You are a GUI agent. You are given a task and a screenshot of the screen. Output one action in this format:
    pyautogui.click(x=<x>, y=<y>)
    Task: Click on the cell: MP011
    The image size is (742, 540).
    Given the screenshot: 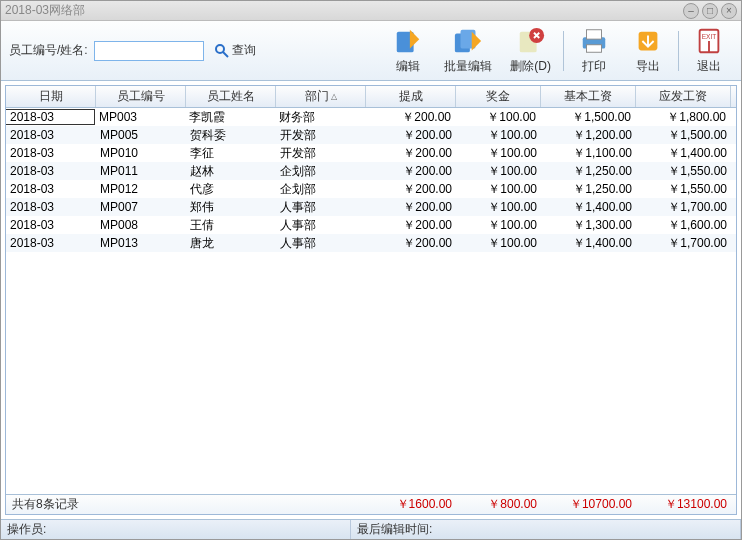 What is the action you would take?
    pyautogui.click(x=141, y=171)
    